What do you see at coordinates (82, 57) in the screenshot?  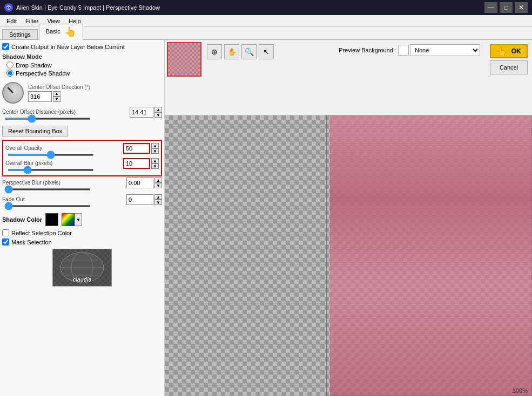 I see `shadow-mode-label: Shadow Mode` at bounding box center [82, 57].